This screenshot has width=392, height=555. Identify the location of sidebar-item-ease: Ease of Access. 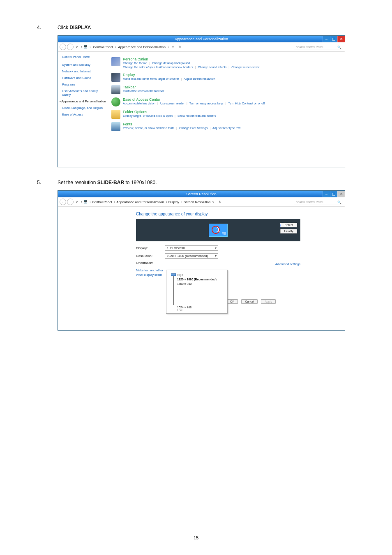
(85, 114).